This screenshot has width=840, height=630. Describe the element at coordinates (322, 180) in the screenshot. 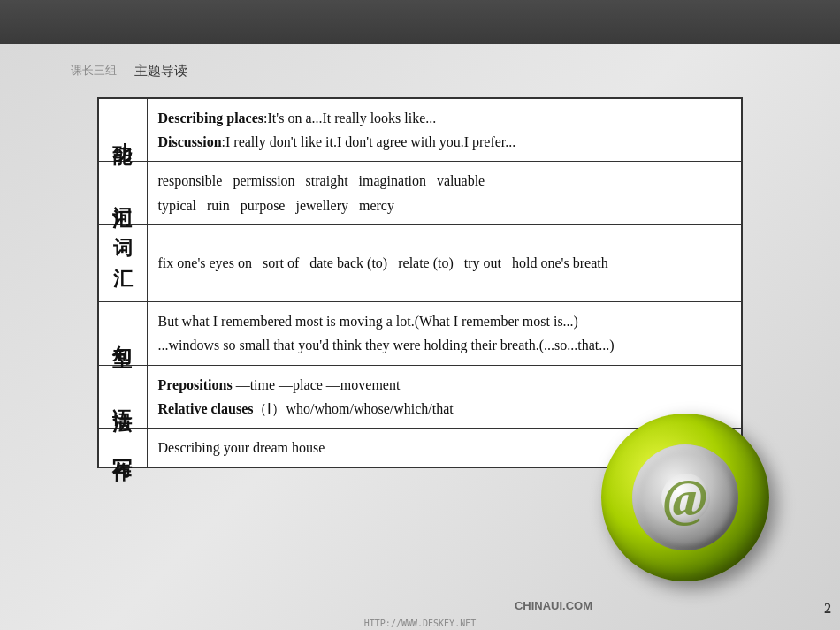

I see `vocab-line1: responsible permission straight imaginat…` at that location.